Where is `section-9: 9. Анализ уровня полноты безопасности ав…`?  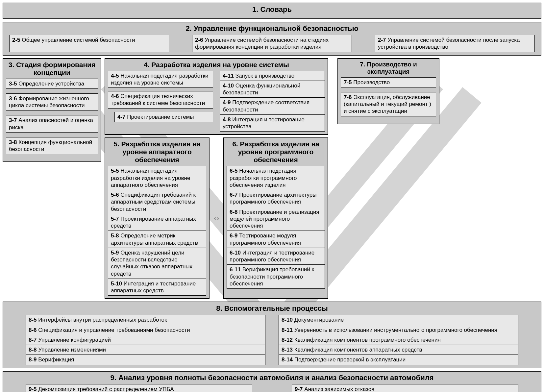 section-9: 9. Анализ уровня полноты безопасности ав… is located at coordinates (272, 381).